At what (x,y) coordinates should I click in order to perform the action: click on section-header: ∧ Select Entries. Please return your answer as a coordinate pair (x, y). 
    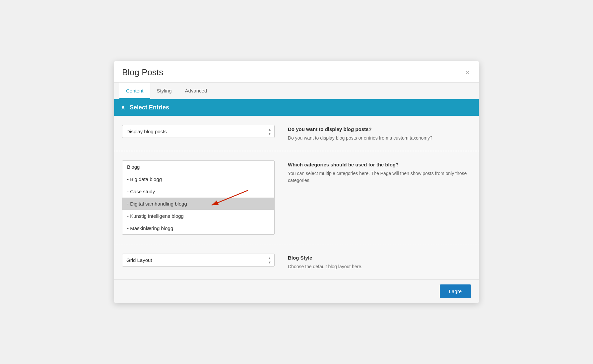
    Looking at the image, I should click on (296, 107).